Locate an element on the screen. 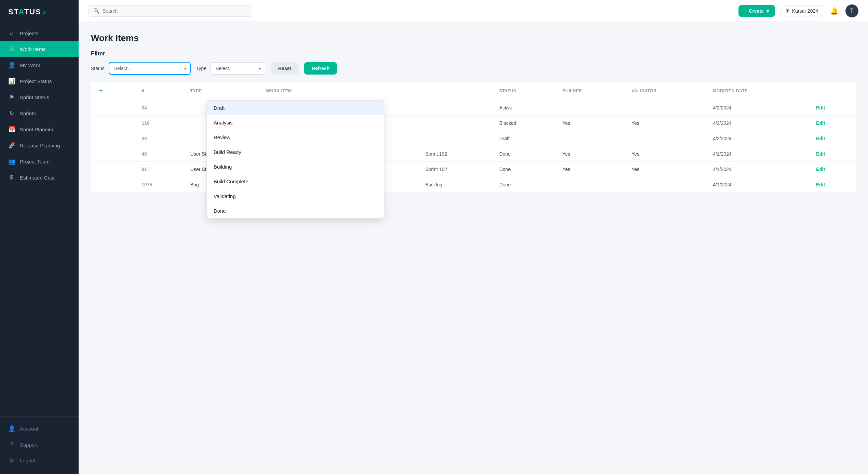  table-header-row: + # TYPE WORK ITEM STATUS BUILDER VALIDA… is located at coordinates (473, 91).